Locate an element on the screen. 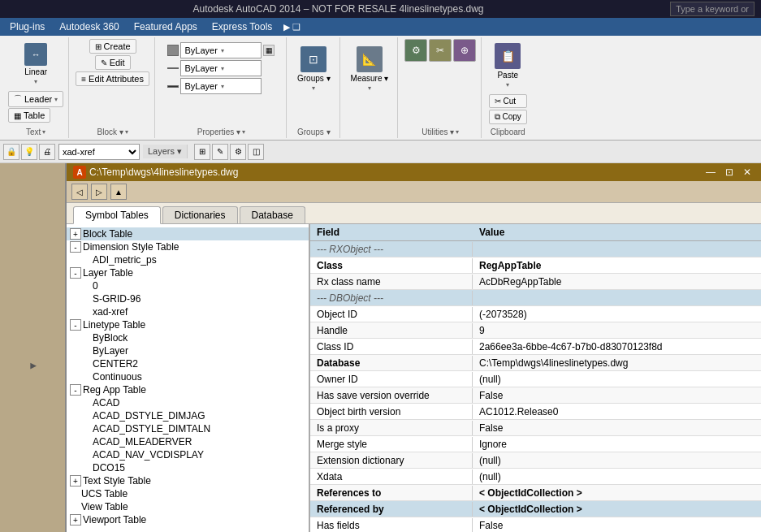 The width and height of the screenshot is (761, 532). tree-item-dco15: DCO15 is located at coordinates (188, 468).